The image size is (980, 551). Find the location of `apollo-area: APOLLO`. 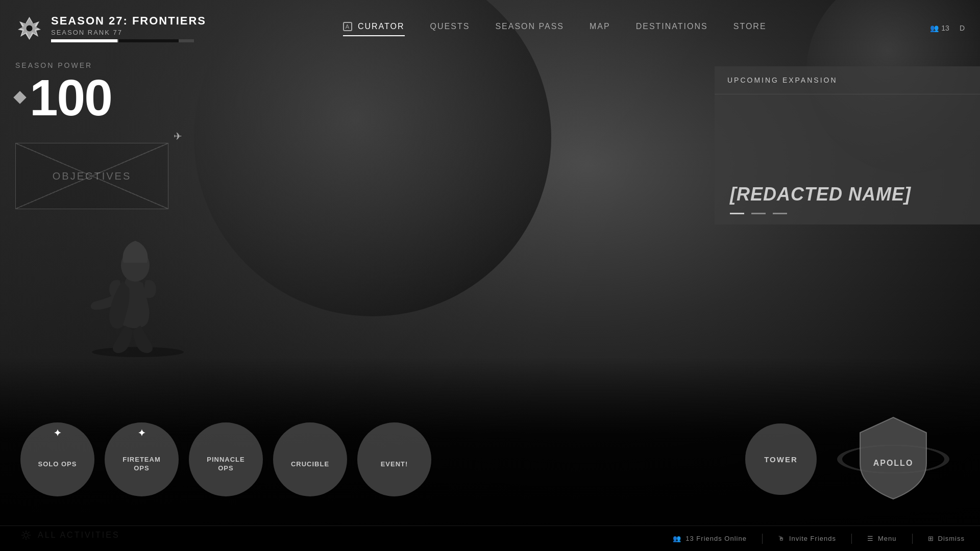

apollo-area: APOLLO is located at coordinates (893, 459).